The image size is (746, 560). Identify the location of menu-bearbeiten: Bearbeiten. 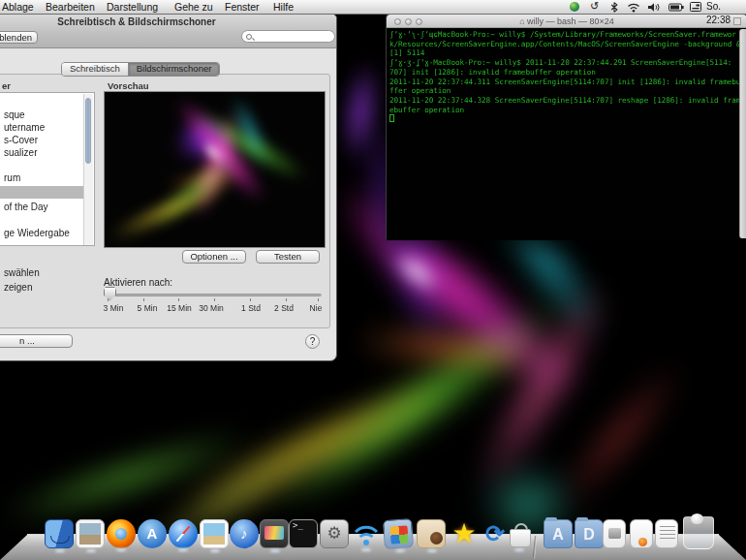
(70, 7).